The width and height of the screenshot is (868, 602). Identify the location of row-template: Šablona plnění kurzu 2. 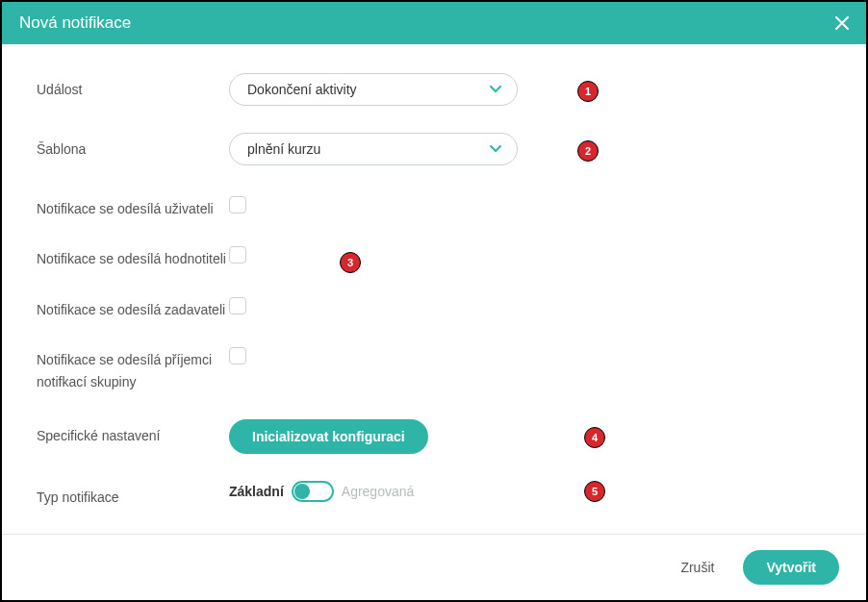
(434, 149).